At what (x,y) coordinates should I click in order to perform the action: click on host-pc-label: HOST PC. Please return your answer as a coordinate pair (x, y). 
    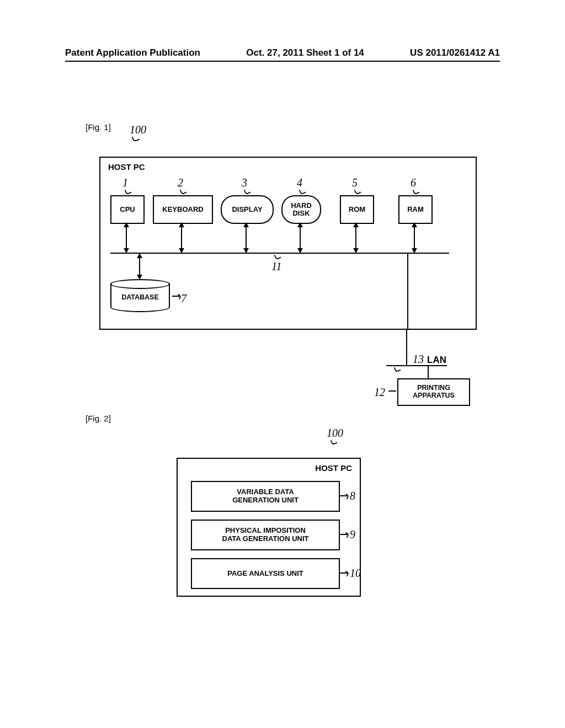
    Looking at the image, I should click on (127, 167).